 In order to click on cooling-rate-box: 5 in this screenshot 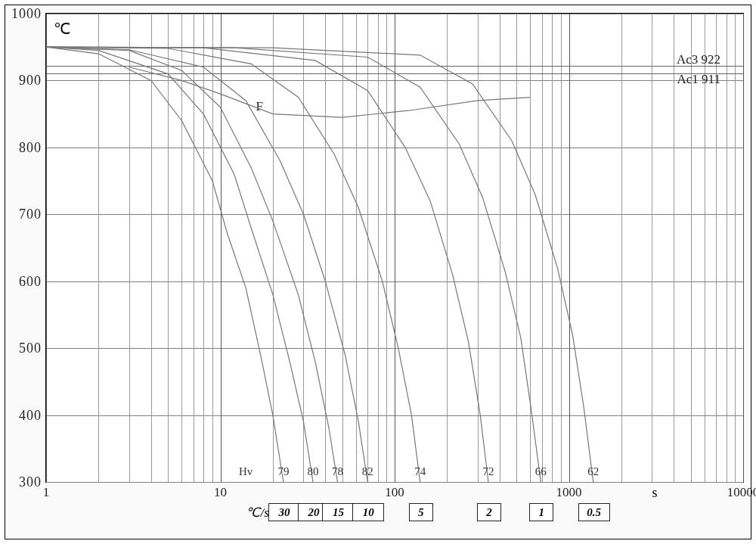, I will do `click(421, 512)`.